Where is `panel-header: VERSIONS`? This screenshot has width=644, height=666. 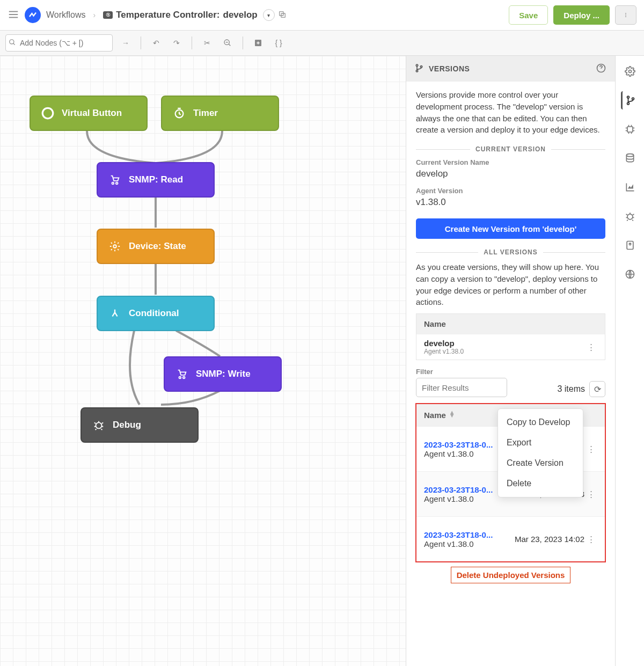 panel-header: VERSIONS is located at coordinates (511, 69).